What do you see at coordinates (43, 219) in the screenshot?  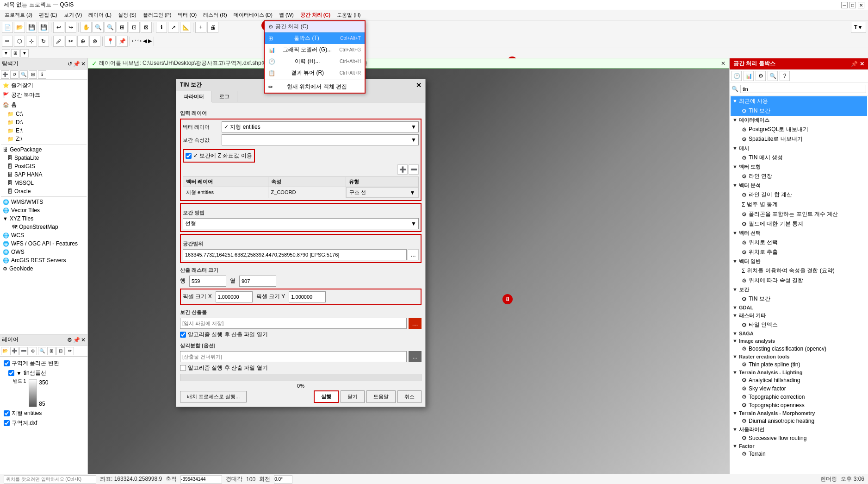 I see `browser-xyz-tiles: ▼XYZ Tiles` at bounding box center [43, 219].